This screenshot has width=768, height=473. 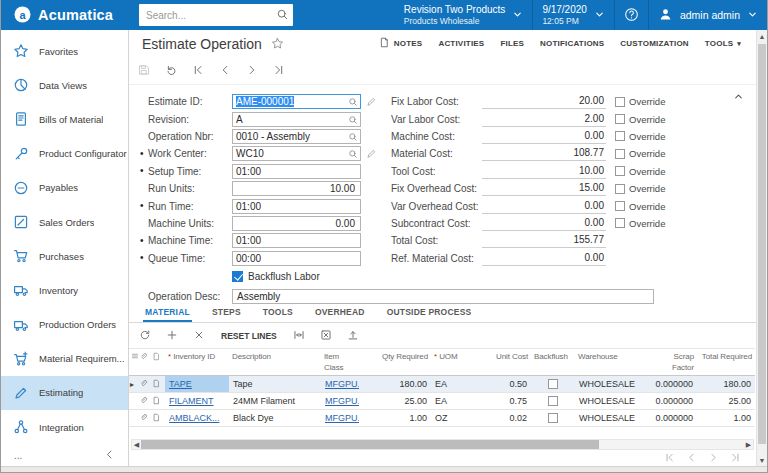 I want to click on horizontal-scrollbar: ◀ ▶, so click(x=442, y=444).